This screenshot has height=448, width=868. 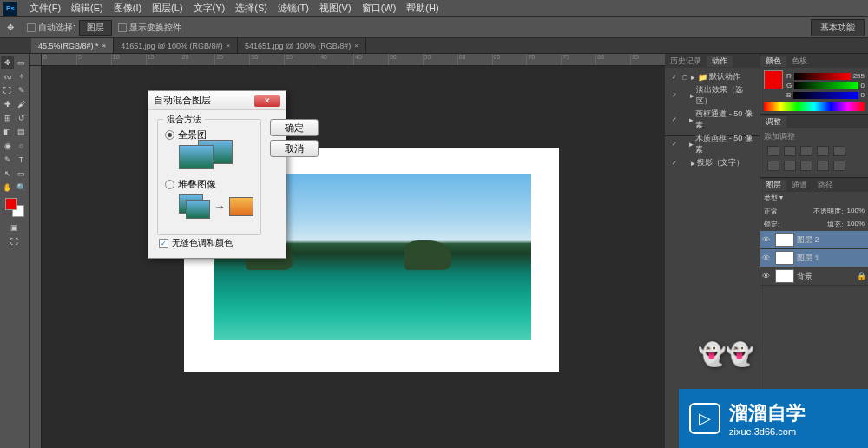 What do you see at coordinates (267, 101) in the screenshot?
I see `dialog-close-button: ✕` at bounding box center [267, 101].